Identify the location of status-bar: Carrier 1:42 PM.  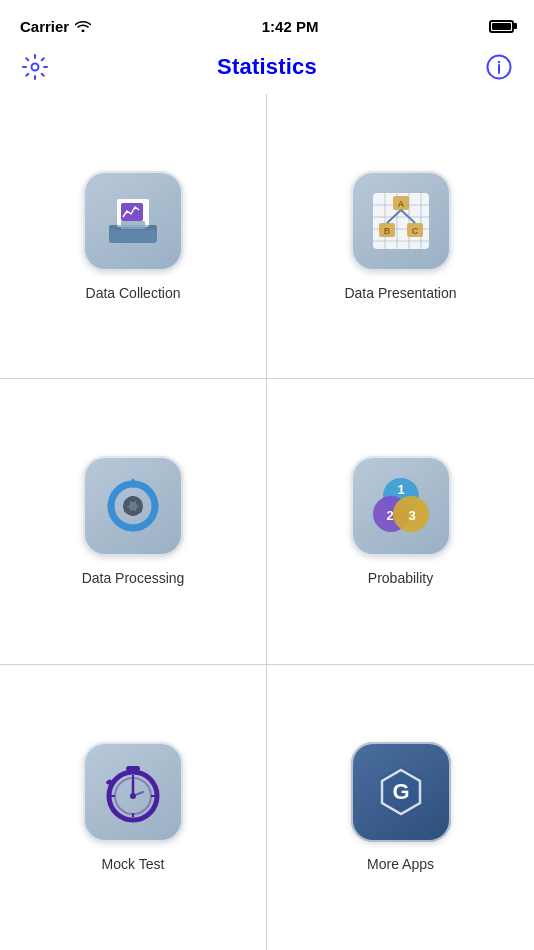
(267, 22).